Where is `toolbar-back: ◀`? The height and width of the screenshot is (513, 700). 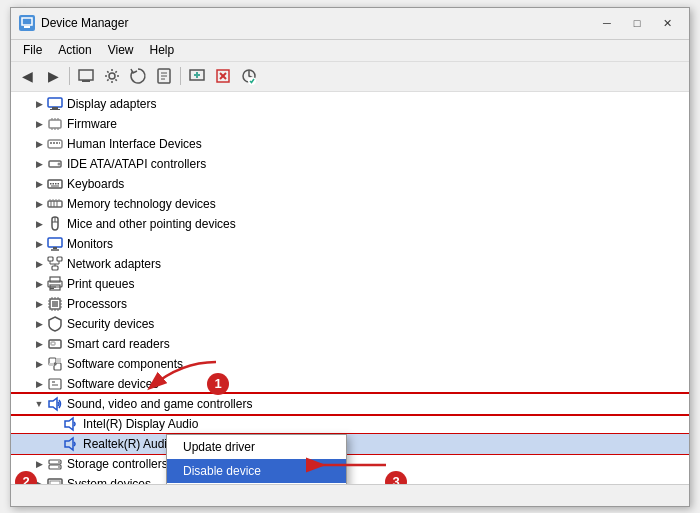
toolbar-back: ◀ is located at coordinates (27, 76).